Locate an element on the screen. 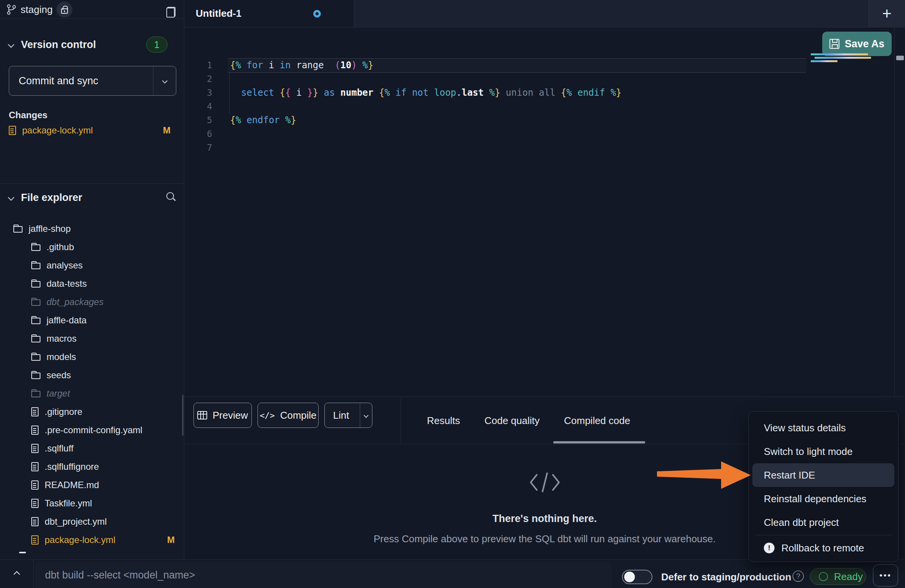  line-number: 6 is located at coordinates (198, 134).